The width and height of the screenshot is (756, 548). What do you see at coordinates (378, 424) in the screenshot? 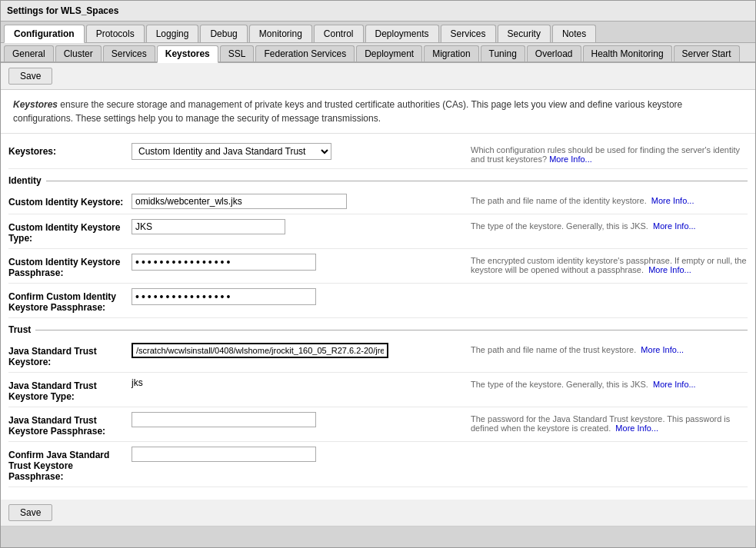
I see `java-standard-trust-passphrase-row: Java Standard Trust Keystore Passphrase:…` at bounding box center [378, 424].